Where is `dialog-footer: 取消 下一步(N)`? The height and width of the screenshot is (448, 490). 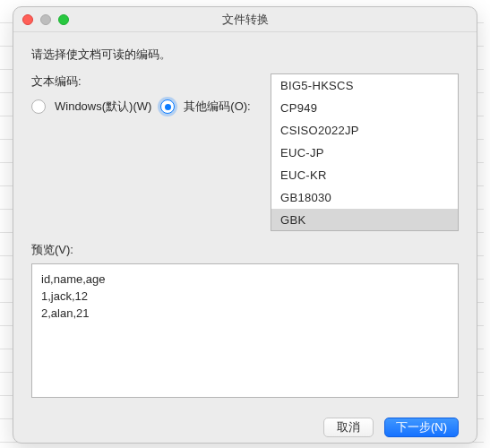
dialog-footer: 取消 下一步(N) is located at coordinates (245, 427).